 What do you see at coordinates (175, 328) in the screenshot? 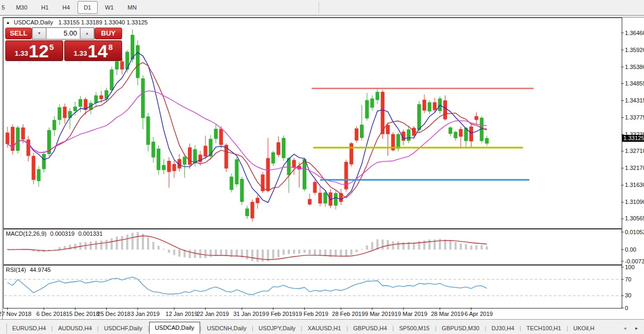
I see `tab-usdcad-daily: USDCAD,Daily` at bounding box center [175, 328].